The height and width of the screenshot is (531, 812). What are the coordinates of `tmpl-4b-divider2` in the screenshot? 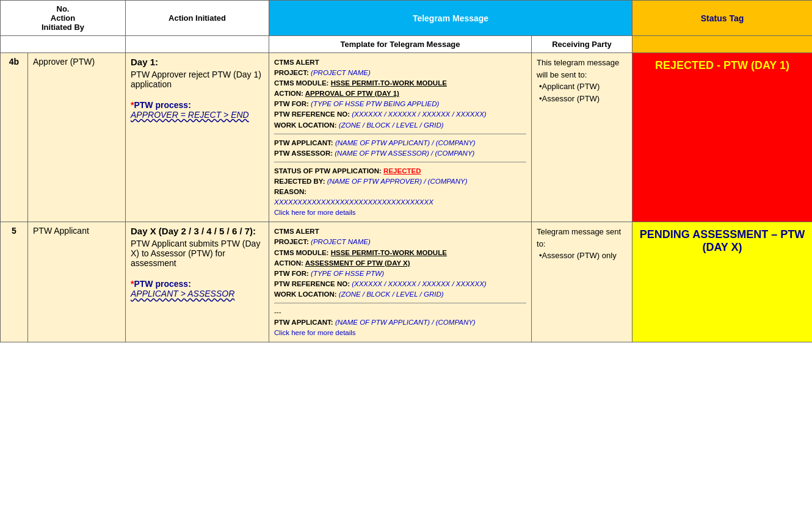 It's located at (401, 162).